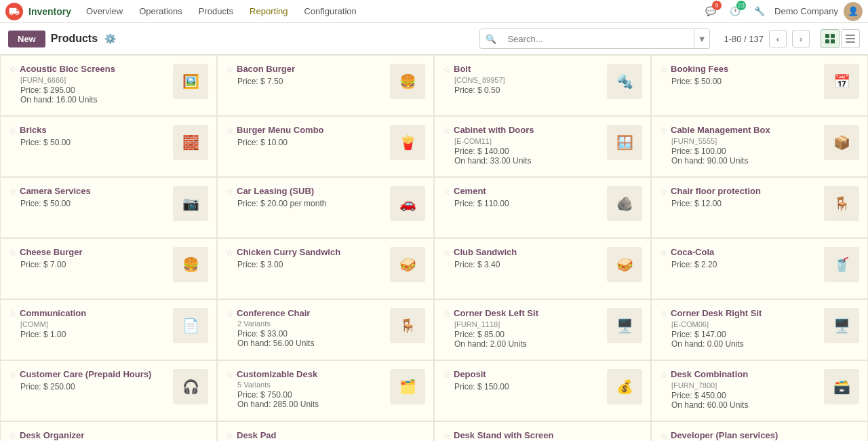 The width and height of the screenshot is (868, 441). I want to click on product-card: ☆ Acoustic Bloc Screens [FURN_6666] Pric…, so click(108, 85).